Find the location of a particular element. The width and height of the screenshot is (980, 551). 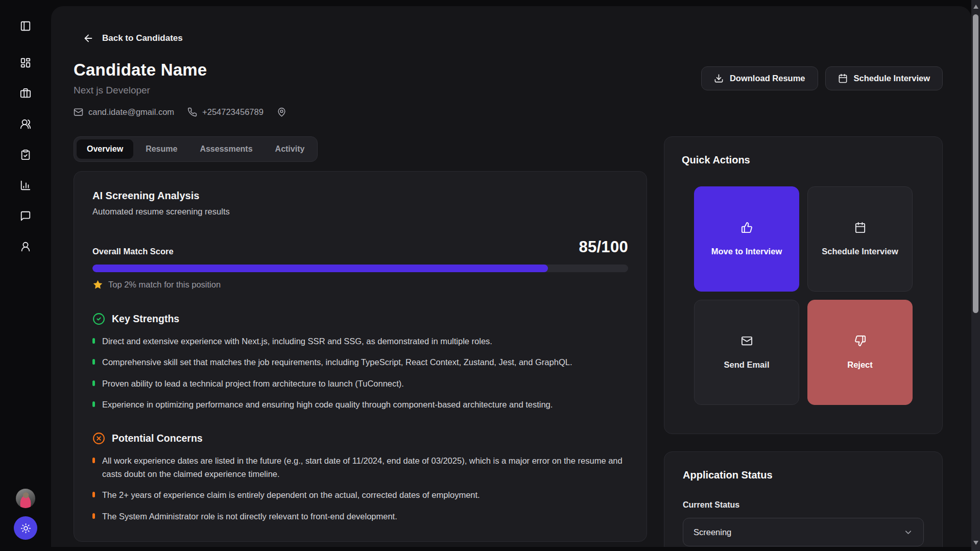

list-item: Direct and extensive experience with Nex… is located at coordinates (361, 341).